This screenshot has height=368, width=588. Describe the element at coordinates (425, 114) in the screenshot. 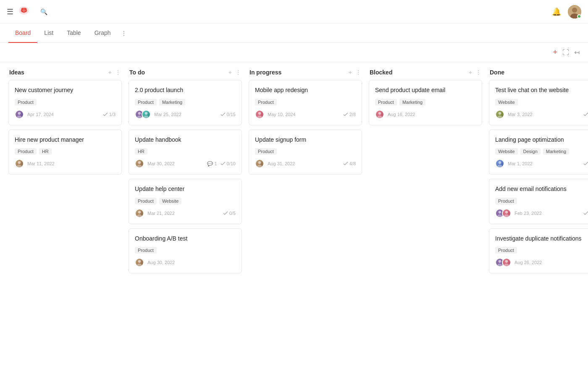

I see `card-footer: Aug 16, 2022` at that location.